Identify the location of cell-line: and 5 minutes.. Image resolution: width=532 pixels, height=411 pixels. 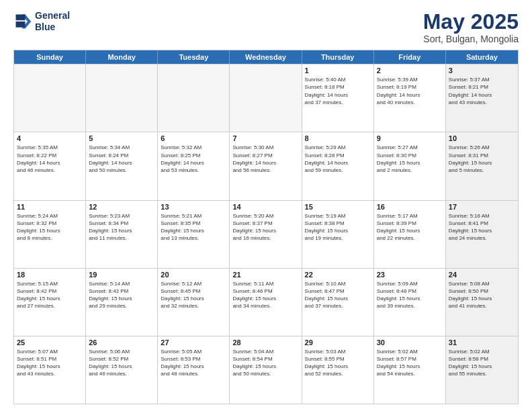
(482, 171).